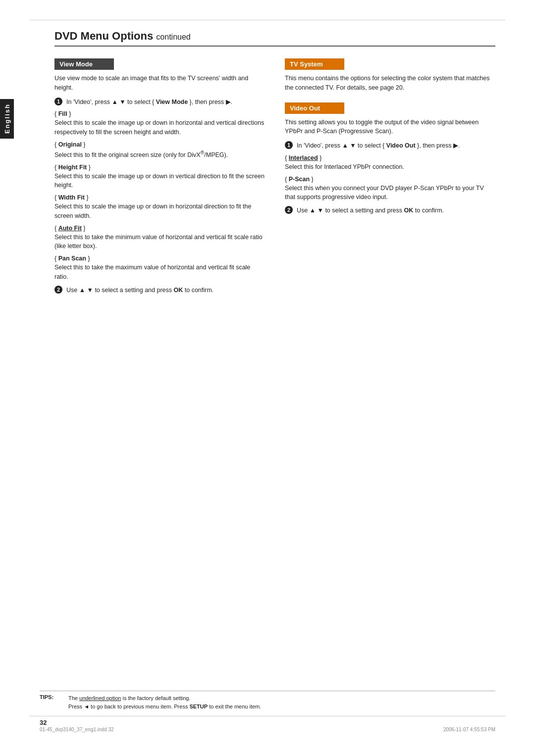  Describe the element at coordinates (84, 64) in the screenshot. I see `view-mode-header: View Mode` at that location.